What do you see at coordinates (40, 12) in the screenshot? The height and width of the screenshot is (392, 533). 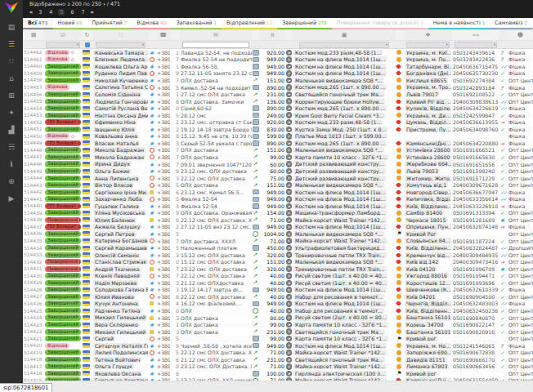 I see `page-button-3: 3` at bounding box center [40, 12].